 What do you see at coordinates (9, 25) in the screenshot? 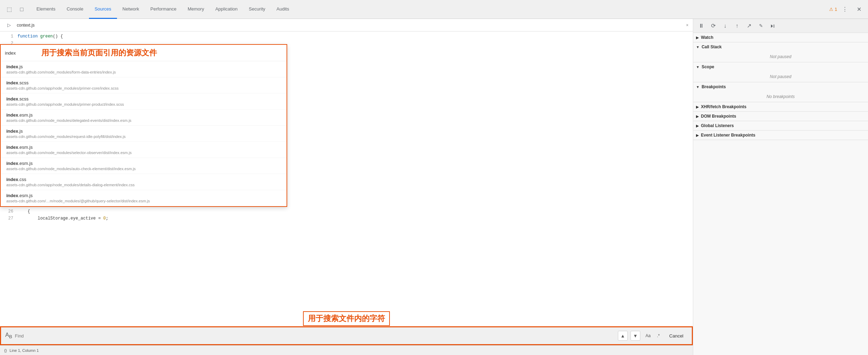
I see `filesystem-icon-btn: ▷` at bounding box center [9, 25].